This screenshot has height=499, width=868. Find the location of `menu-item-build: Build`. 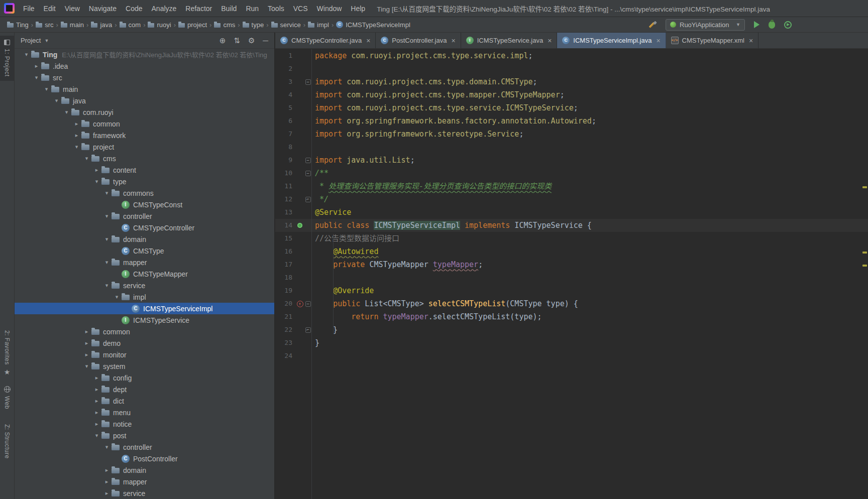

menu-item-build: Build is located at coordinates (229, 9).